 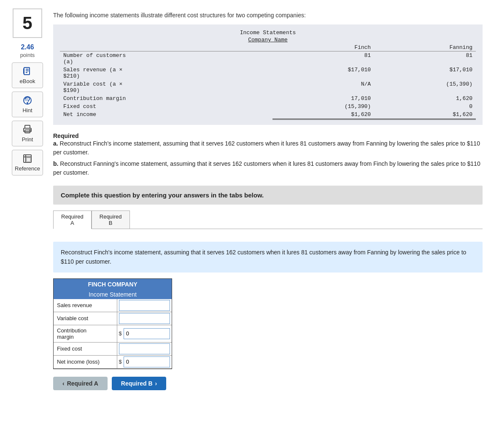 What do you see at coordinates (27, 169) in the screenshot?
I see `reference-label: Reference` at bounding box center [27, 169].